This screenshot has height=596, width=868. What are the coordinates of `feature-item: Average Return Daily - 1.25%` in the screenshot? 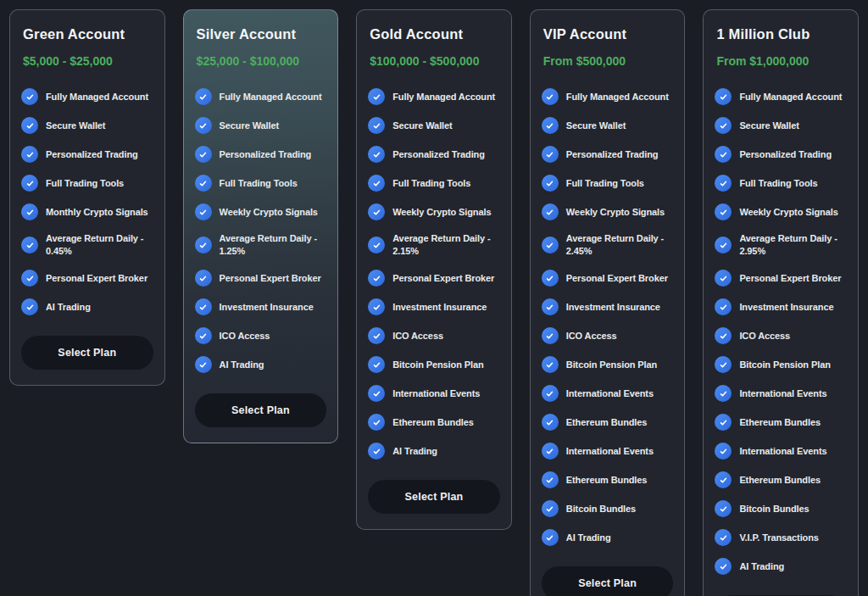 It's located at (261, 245).